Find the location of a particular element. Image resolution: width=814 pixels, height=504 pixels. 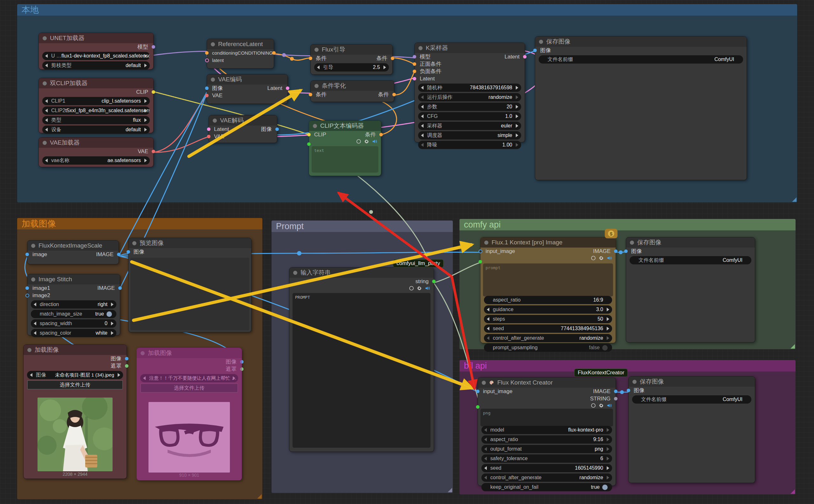

node-image-stitch-header: Image Stitch is located at coordinates (73, 279).